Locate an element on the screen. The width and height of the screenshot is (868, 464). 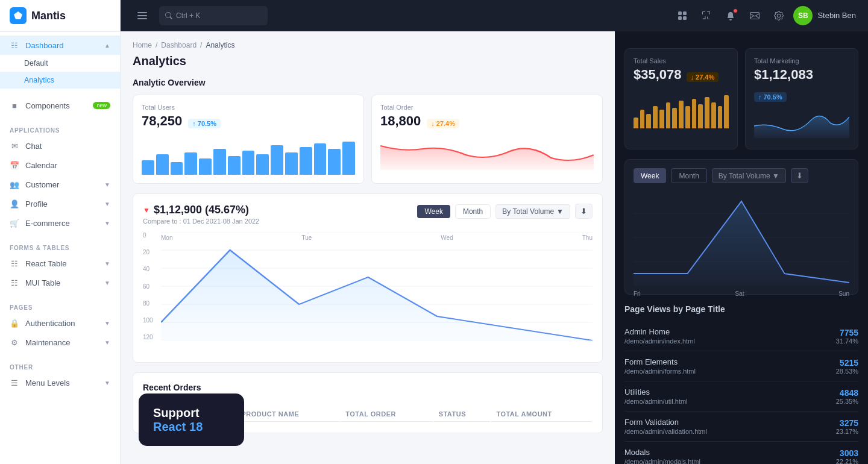
menu-icon: ☰ is located at coordinates (14, 383).